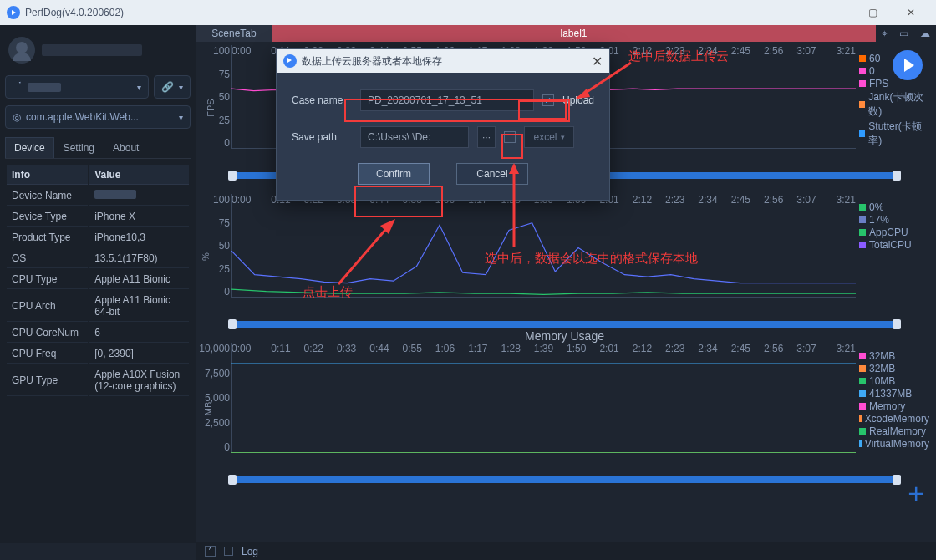 Image resolution: width=936 pixels, height=560 pixels. What do you see at coordinates (47, 306) in the screenshot?
I see `info-key: CPU Arch` at bounding box center [47, 306].